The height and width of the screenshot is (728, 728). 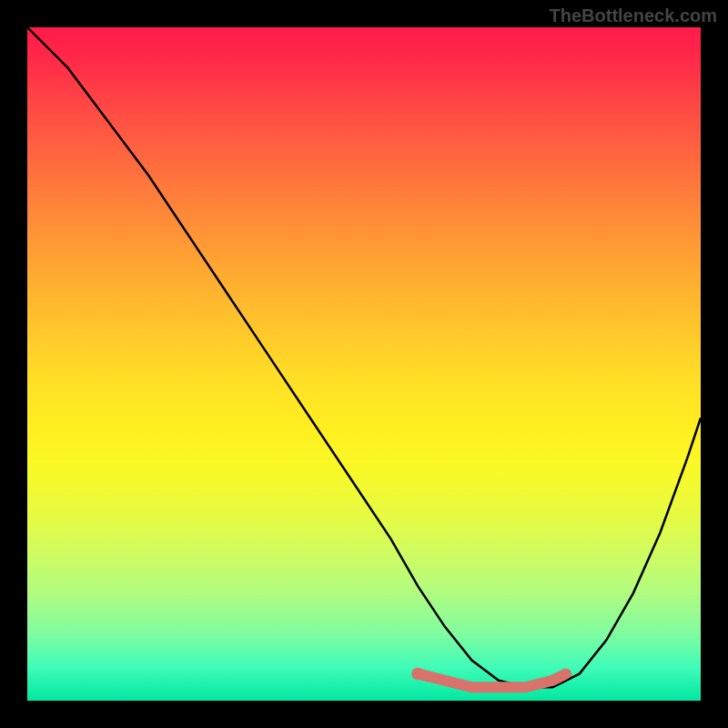 What do you see at coordinates (633, 16) in the screenshot?
I see `watermark-text: TheBottleneck.com` at bounding box center [633, 16].